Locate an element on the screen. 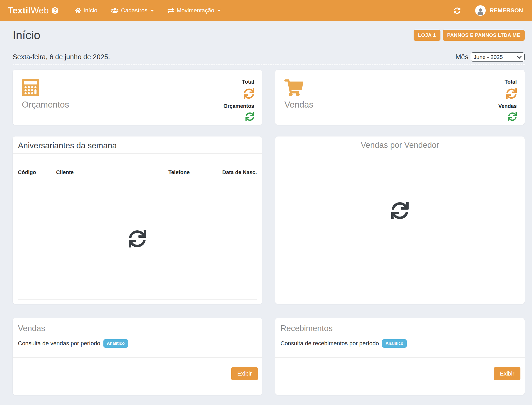 Image resolution: width=532 pixels, height=405 pixels. month-label: Mês is located at coordinates (462, 57).